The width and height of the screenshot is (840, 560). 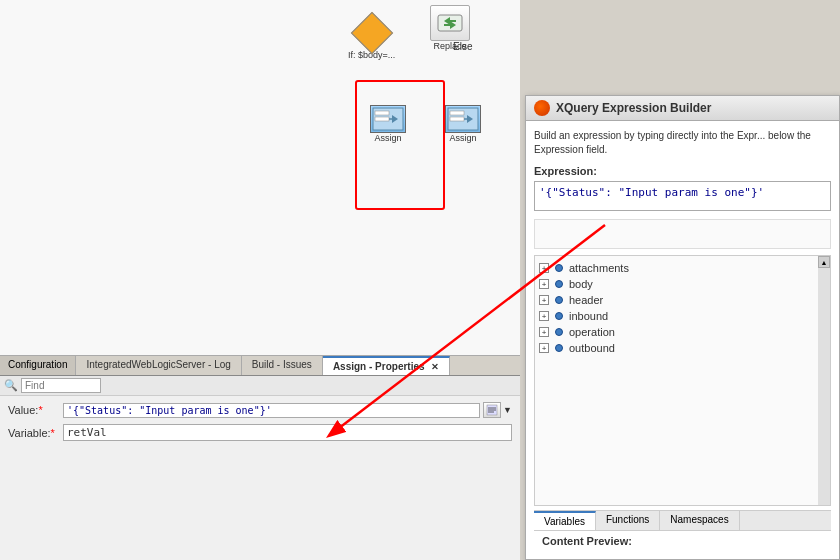 I want to click on expand-outbound: +, so click(x=544, y=348).